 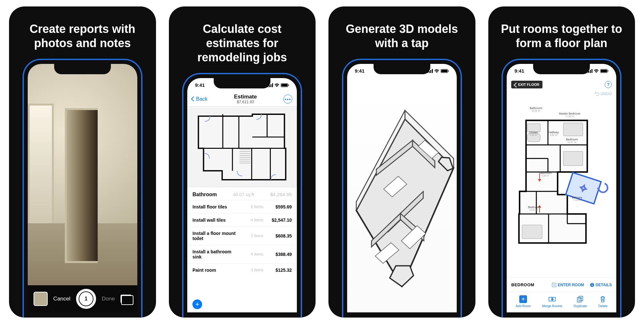 I want to click on floorplan-canvas: Bathroom10.46 m² Master Bedroom17.38 m² …, so click(x=561, y=188).